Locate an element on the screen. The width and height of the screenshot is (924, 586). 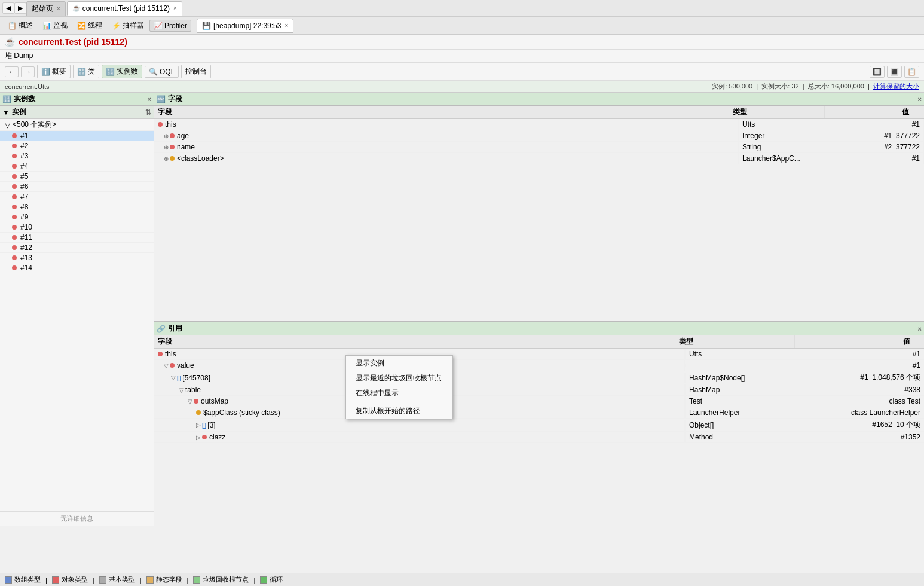
instance-group: ▽ <500 个实例> is located at coordinates (77, 125).